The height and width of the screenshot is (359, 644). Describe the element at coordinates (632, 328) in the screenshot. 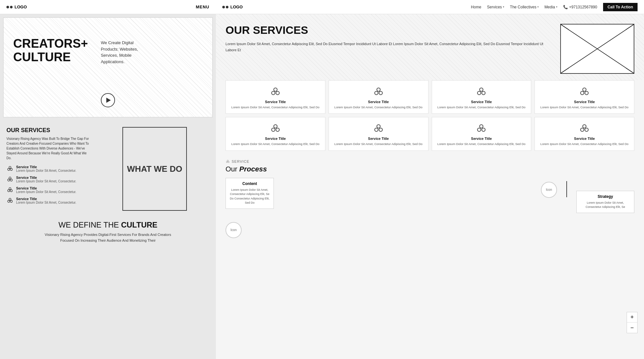

I see `zoom-out-button: −` at that location.